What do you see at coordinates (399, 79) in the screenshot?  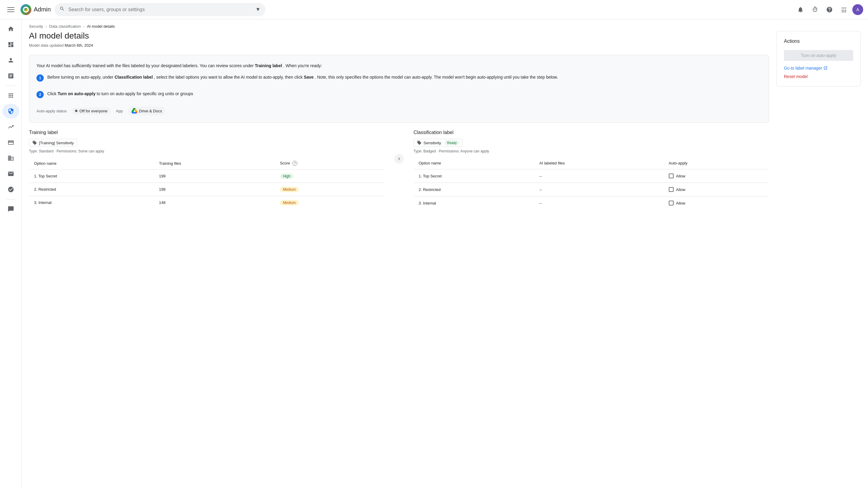 I see `step-1: 1 Before turning on auto-apply, under Cl…` at bounding box center [399, 79].